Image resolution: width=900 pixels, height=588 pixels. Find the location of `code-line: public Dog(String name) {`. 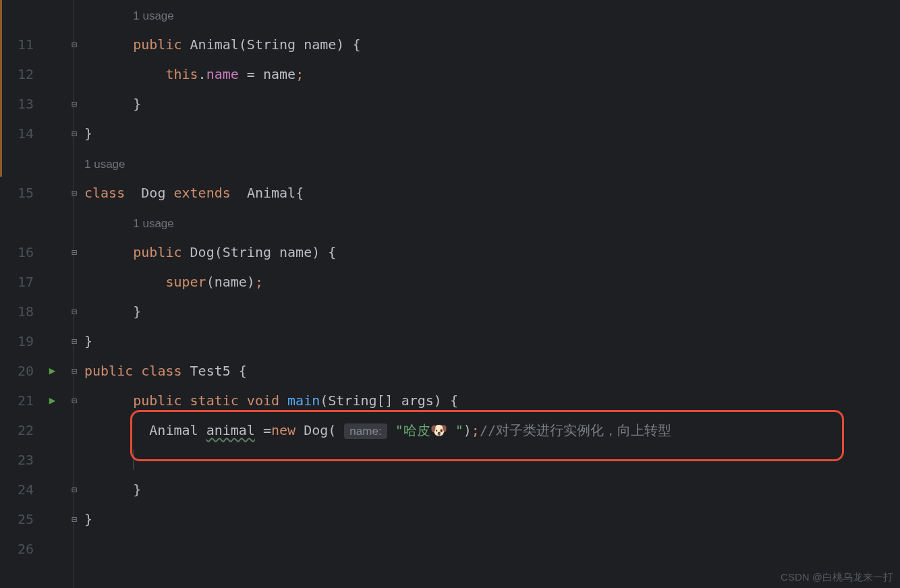

code-line: public Dog(String name) { is located at coordinates (493, 252).